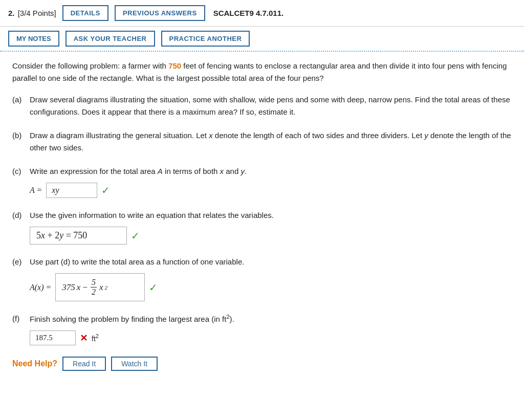  What do you see at coordinates (78, 235) in the screenshot?
I see `part-d-input: 5x + 2y = 750` at bounding box center [78, 235].